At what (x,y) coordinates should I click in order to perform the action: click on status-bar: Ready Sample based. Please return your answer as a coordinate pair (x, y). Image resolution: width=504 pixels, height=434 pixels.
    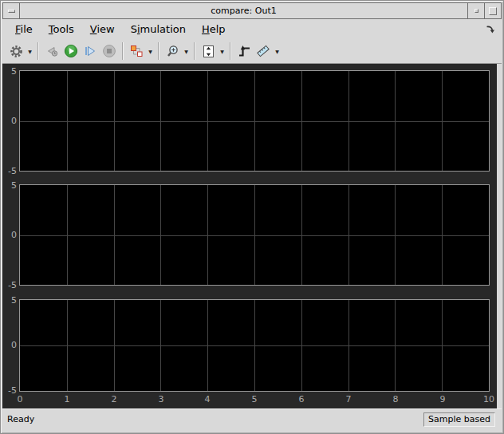
    Looking at the image, I should click on (252, 420).